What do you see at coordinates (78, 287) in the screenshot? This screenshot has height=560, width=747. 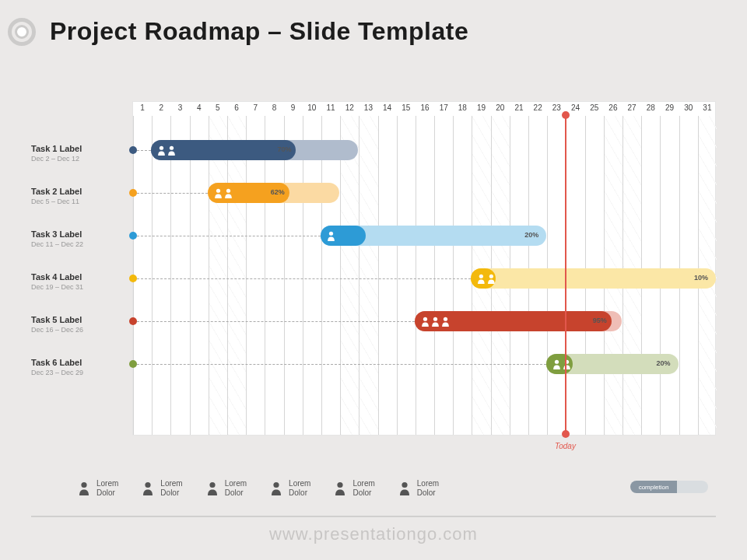 I see `task-dates: Dec 19 – Dec 31` at bounding box center [78, 287].